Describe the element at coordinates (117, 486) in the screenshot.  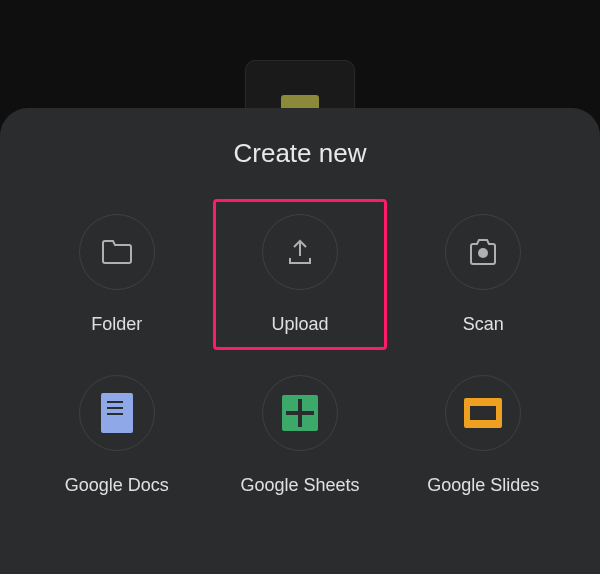
I see `docs-label: Google Docs` at that location.